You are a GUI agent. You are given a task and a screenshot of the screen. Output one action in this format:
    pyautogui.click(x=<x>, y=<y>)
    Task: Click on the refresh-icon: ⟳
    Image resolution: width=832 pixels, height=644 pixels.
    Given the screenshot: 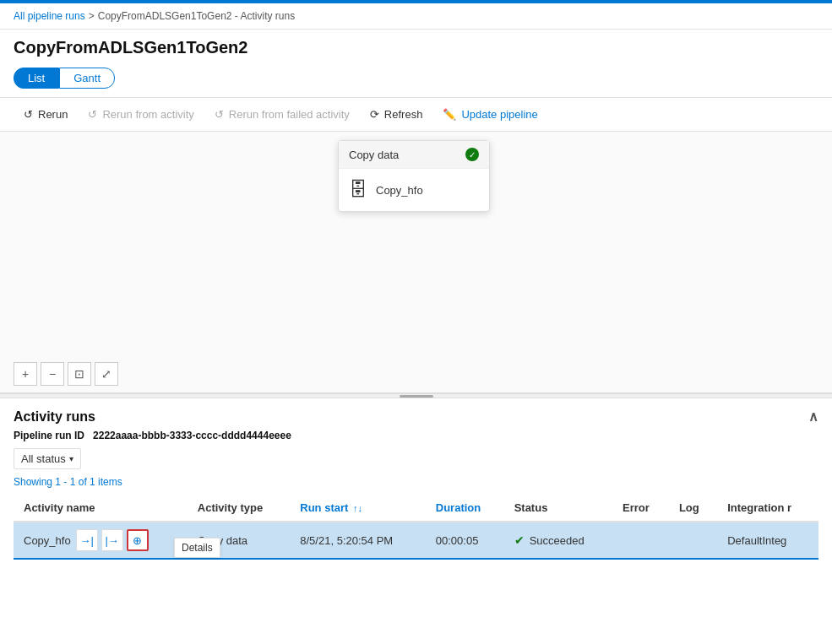 What is the action you would take?
    pyautogui.click(x=375, y=115)
    